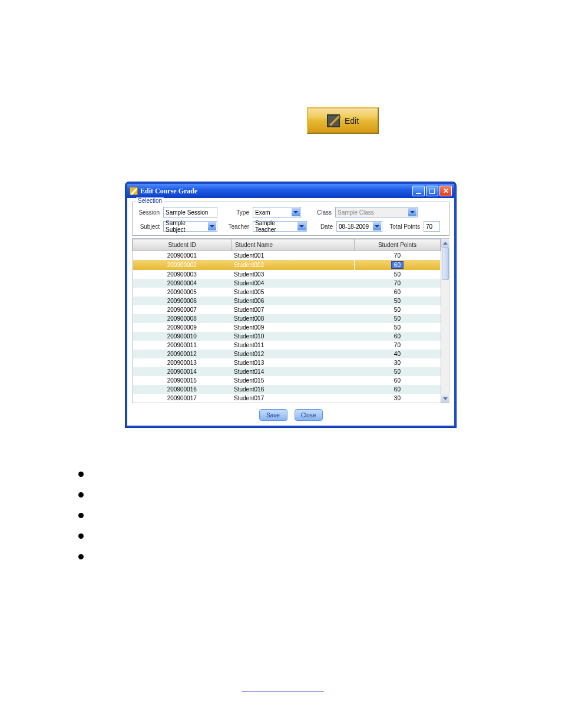  What do you see at coordinates (287, 363) in the screenshot?
I see `table-row: 200900013Student01330` at bounding box center [287, 363].